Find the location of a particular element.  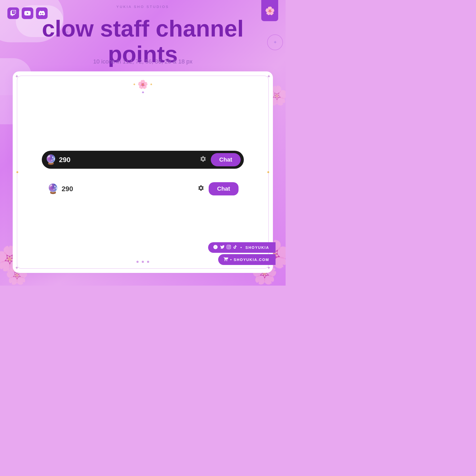

instagram-icon is located at coordinates (229, 248).